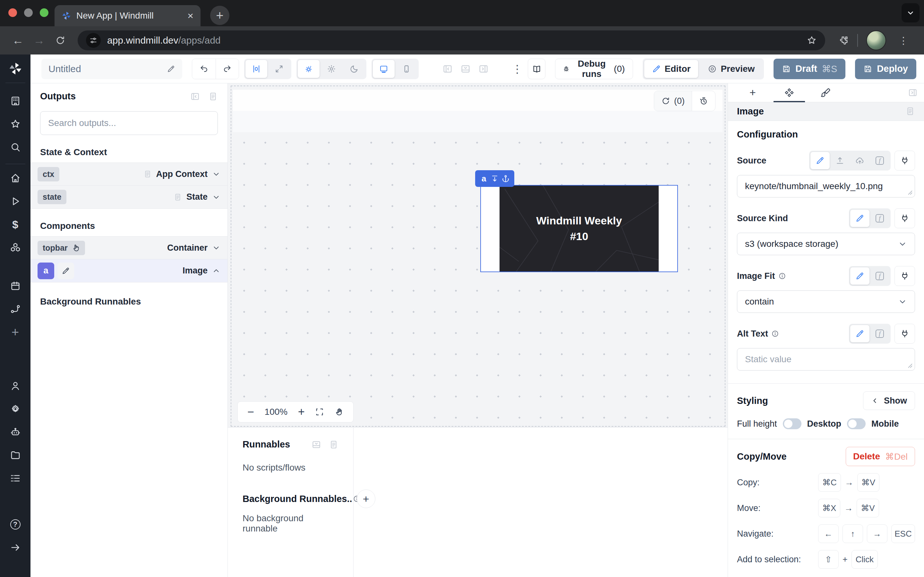 The image size is (924, 577). Describe the element at coordinates (46, 271) in the screenshot. I see `component-a-badge: a` at that location.